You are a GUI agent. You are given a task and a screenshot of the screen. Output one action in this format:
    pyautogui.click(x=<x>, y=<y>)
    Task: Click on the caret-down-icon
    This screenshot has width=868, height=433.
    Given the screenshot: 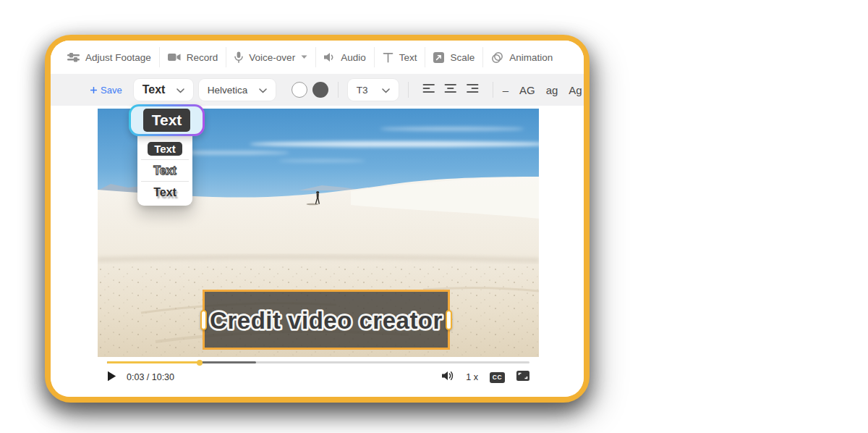 What is the action you would take?
    pyautogui.click(x=304, y=57)
    